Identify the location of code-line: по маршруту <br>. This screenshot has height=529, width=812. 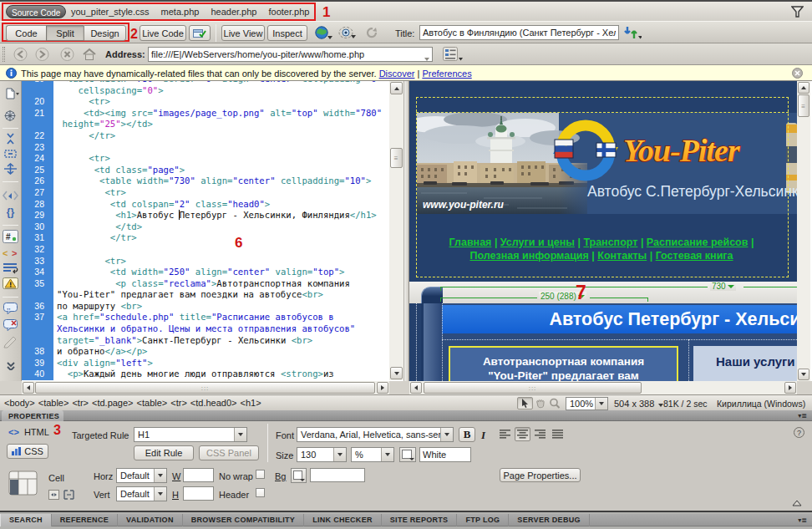
(223, 307).